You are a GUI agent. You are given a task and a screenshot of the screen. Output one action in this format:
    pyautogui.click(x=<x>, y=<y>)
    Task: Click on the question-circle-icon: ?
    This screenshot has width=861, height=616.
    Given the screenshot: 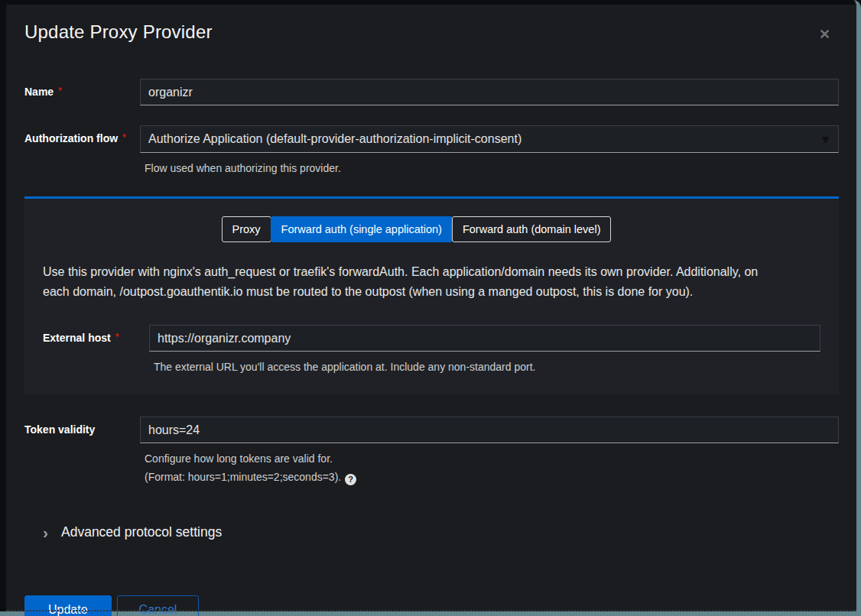 What is the action you would take?
    pyautogui.click(x=350, y=480)
    